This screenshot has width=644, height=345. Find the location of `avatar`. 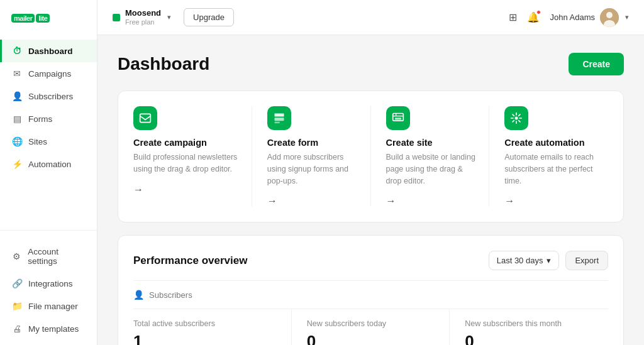

avatar is located at coordinates (609, 18).